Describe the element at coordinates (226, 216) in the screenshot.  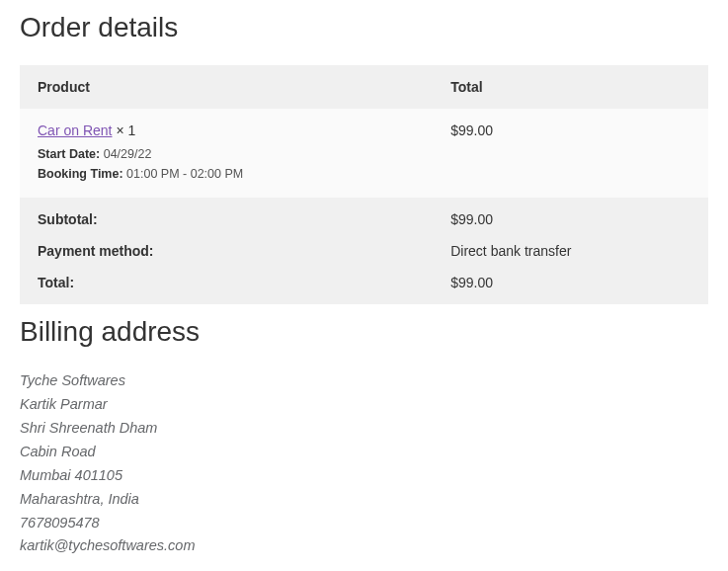
I see `subtotal-label: Subtotal:` at that location.